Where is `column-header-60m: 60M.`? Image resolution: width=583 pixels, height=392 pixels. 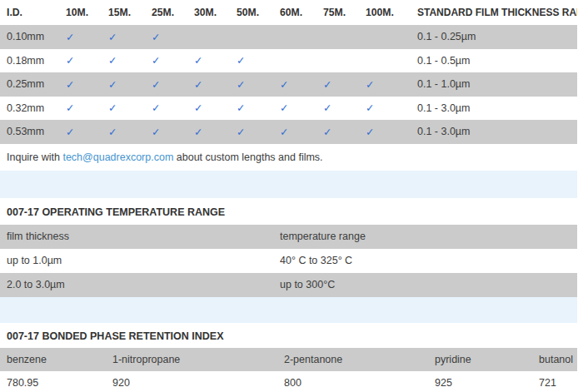 column-header-60m: 60M. is located at coordinates (301, 12).